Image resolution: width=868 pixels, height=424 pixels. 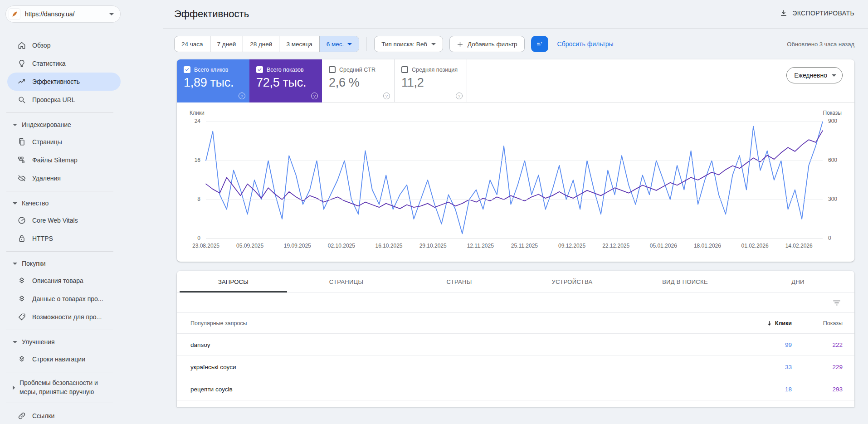 What do you see at coordinates (63, 299) in the screenshot?
I see `sidebar-item-merchant-listings: Данные о товарах про...` at bounding box center [63, 299].